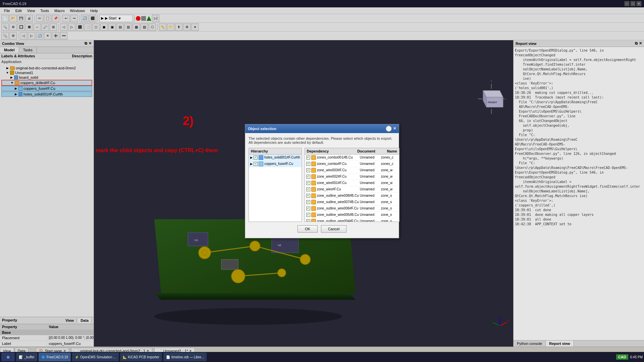  What do you see at coordinates (392, 151) in the screenshot?
I see `name-label: Name` at bounding box center [392, 151].